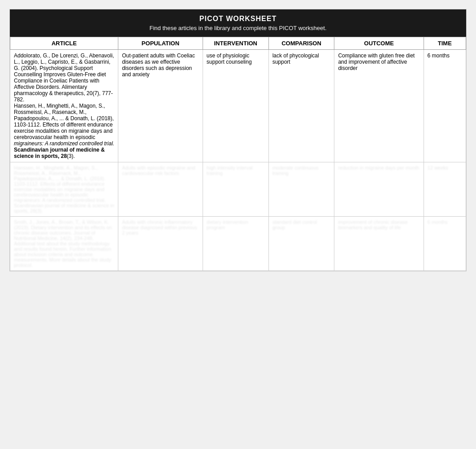 This screenshot has width=476, height=449. Describe the element at coordinates (64, 144) in the screenshot. I see `article-italic: migraineurs: A randomized controlled tri…` at that location.